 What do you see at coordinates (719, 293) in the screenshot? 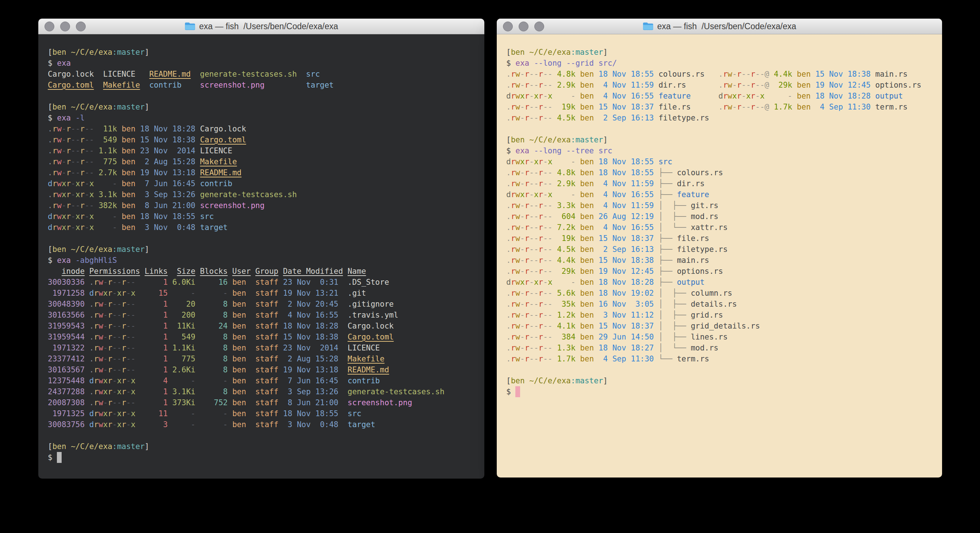
I see `terminal-line: .rw-r--r-- 5.6k ben 18 Nov 19:02 │ ├── c…` at bounding box center [719, 293].